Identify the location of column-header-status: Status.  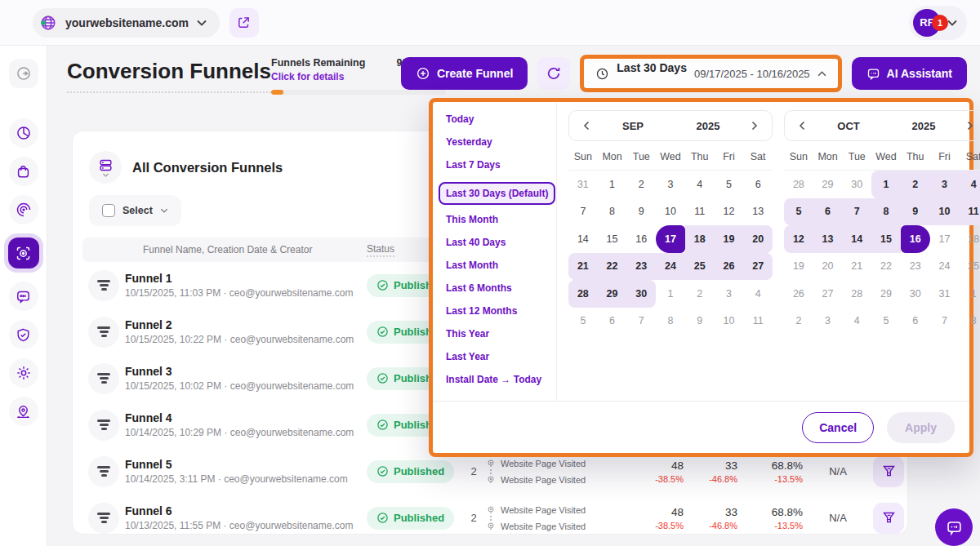
(381, 250).